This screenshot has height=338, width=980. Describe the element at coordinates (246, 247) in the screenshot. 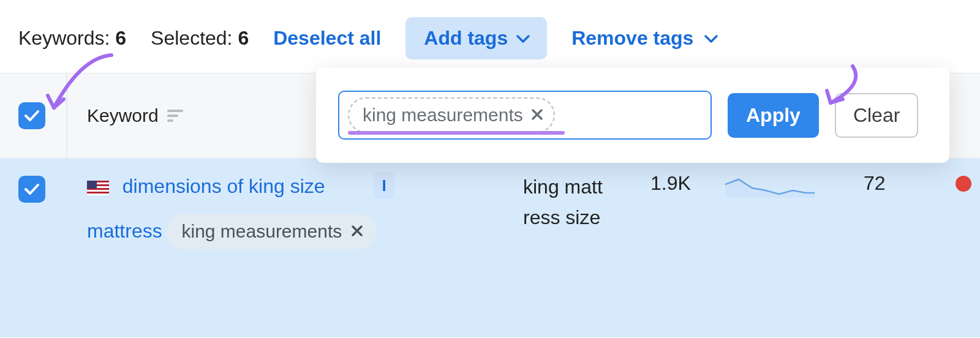

I see `keyword-cell: dimensions of king size mattress king me…` at that location.